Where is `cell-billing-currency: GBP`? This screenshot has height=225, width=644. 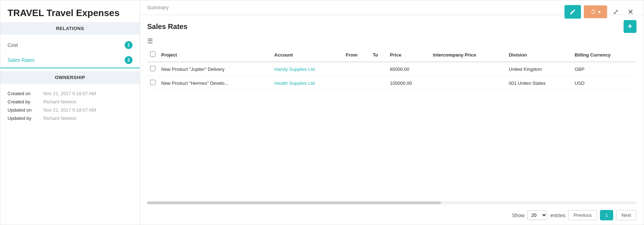 cell-billing-currency: GBP is located at coordinates (604, 69).